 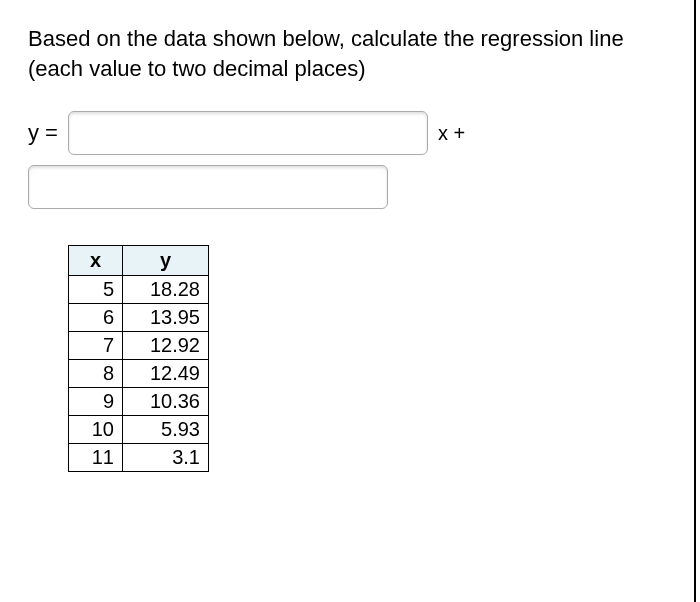 What do you see at coordinates (96, 402) in the screenshot?
I see `cell-x: 9` at bounding box center [96, 402].